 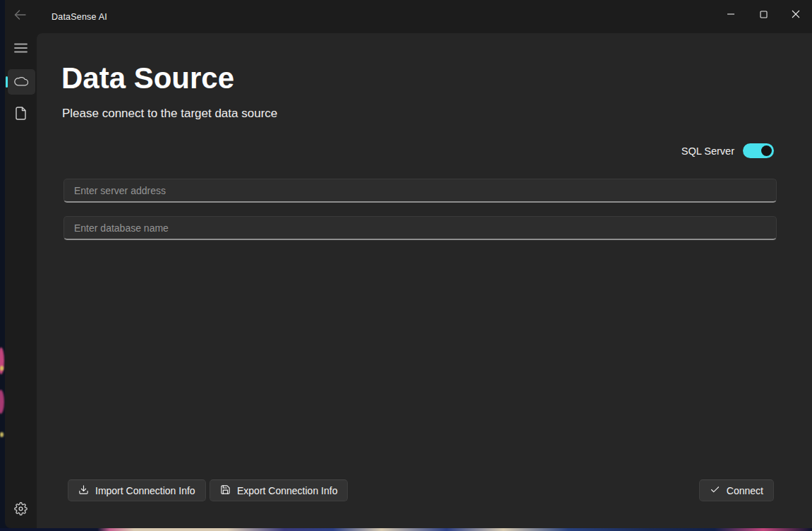 What do you see at coordinates (137, 490) in the screenshot?
I see `import-connection-button: Import Connection Info` at bounding box center [137, 490].